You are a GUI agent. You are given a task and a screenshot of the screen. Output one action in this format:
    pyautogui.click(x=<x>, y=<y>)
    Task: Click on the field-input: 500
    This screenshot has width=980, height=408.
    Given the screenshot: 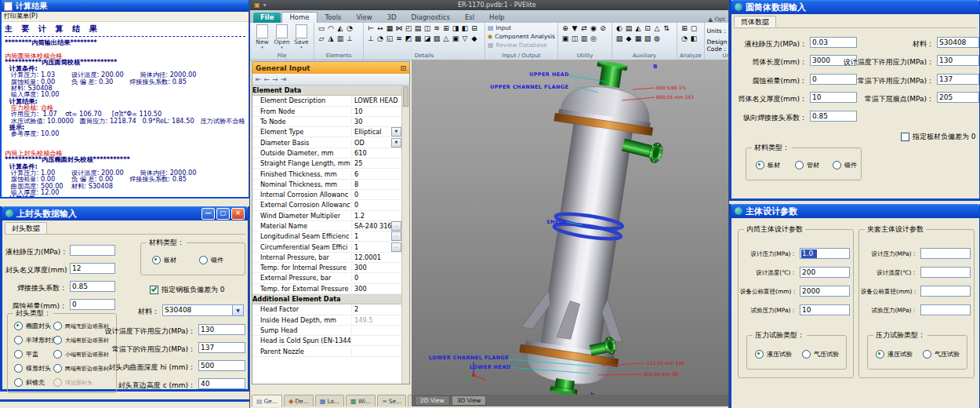 What is the action you would take?
    pyautogui.click(x=222, y=366)
    